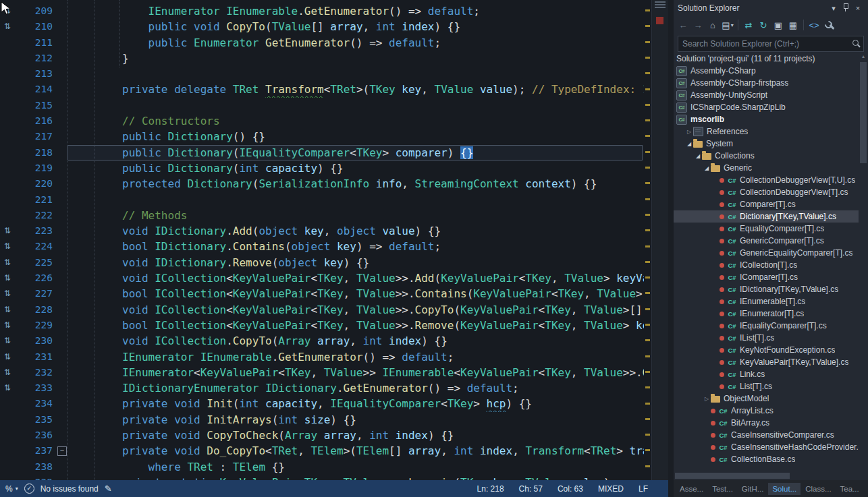 This screenshot has width=868, height=497. What do you see at coordinates (357, 152) in the screenshot?
I see `code-text: public Dictionary(IEqualityComparer<TKey…` at bounding box center [357, 152].